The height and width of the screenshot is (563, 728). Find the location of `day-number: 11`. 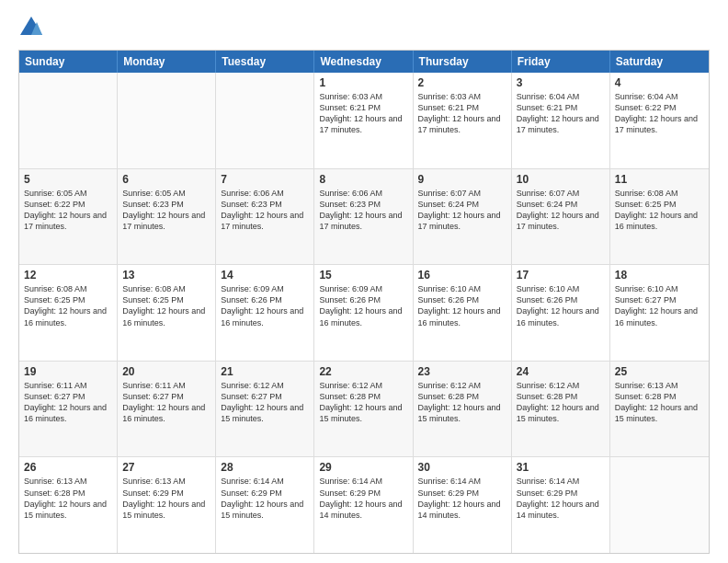

day-number: 11 is located at coordinates (660, 179).